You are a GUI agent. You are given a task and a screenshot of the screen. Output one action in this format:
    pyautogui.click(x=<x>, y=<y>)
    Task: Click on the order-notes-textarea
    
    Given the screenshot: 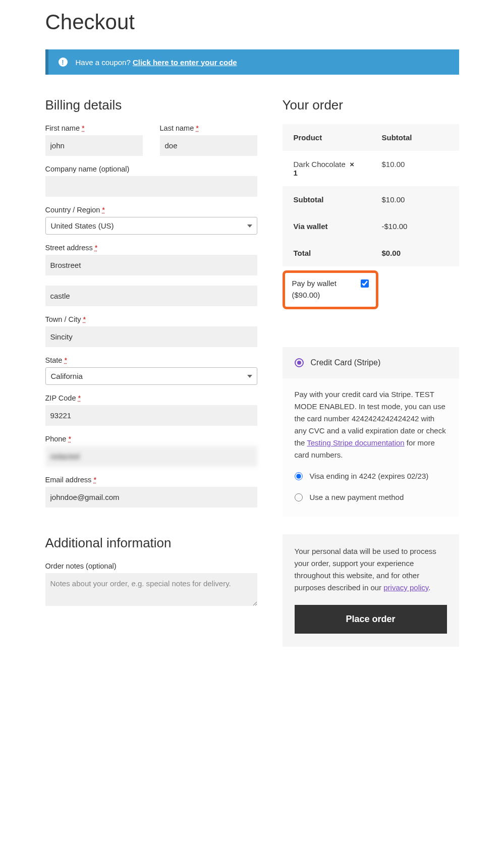 What is the action you would take?
    pyautogui.click(x=151, y=589)
    